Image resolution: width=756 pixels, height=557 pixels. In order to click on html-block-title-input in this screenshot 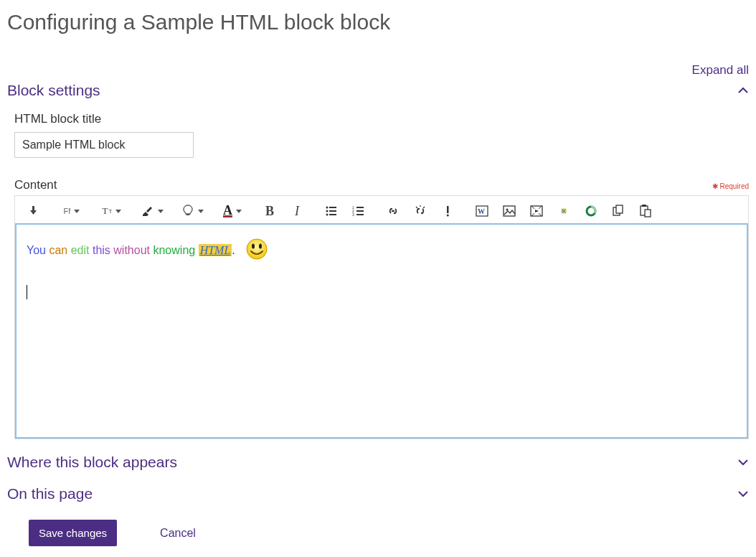, I will do `click(104, 145)`.